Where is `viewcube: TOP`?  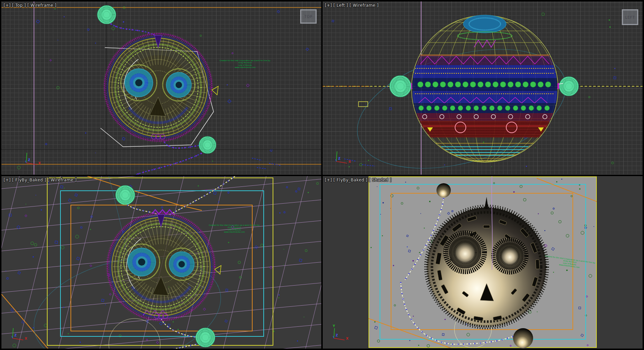
viewcube: TOP is located at coordinates (308, 16).